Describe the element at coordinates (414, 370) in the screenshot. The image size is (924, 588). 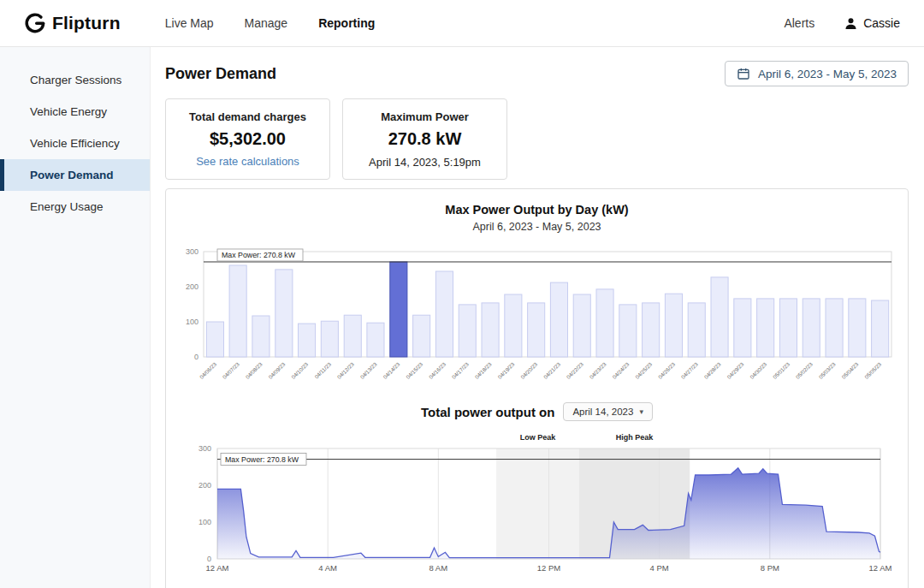
I see `svg-text: 04/15/23` at that location.